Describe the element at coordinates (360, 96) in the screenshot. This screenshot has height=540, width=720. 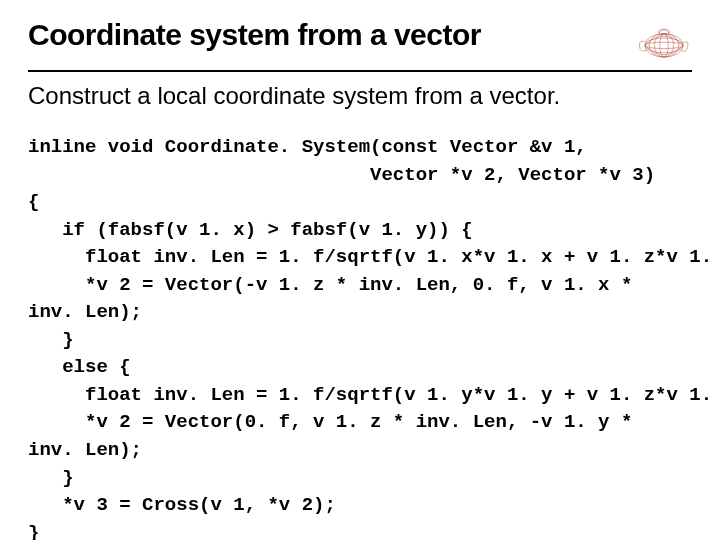
I see `slide-subtitle: Construct a local coordinate system from…` at that location.